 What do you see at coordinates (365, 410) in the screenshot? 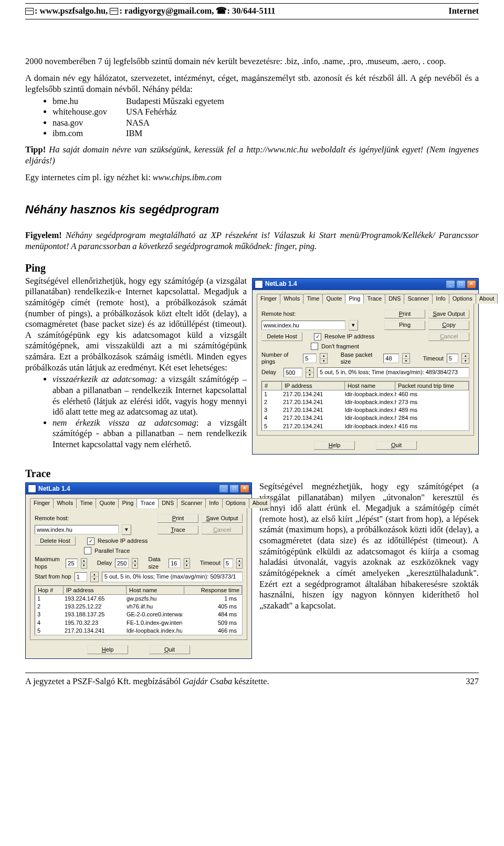
I see `table-row: 3217.20.134.241ldir-loopback.index.hu489…` at bounding box center [365, 410].